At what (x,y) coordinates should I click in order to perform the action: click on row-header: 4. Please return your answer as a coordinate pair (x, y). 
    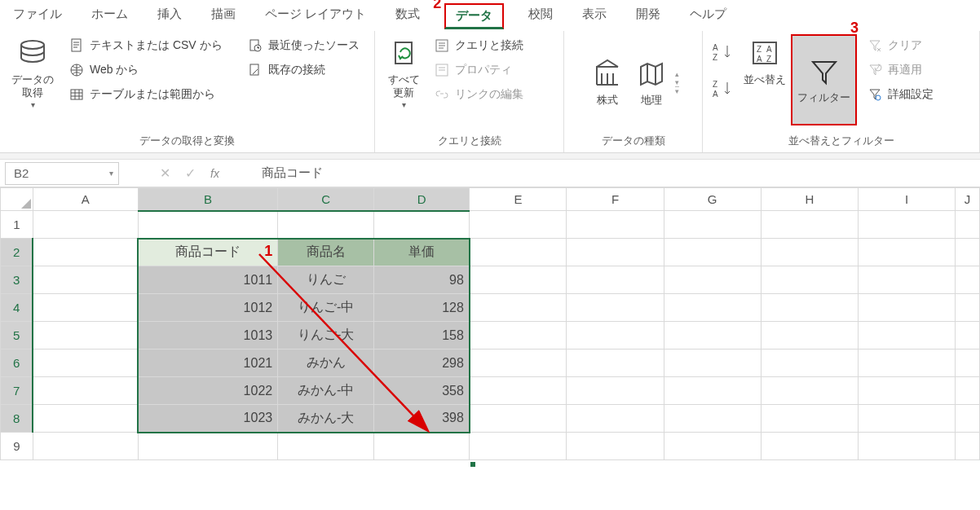
    Looking at the image, I should click on (17, 308).